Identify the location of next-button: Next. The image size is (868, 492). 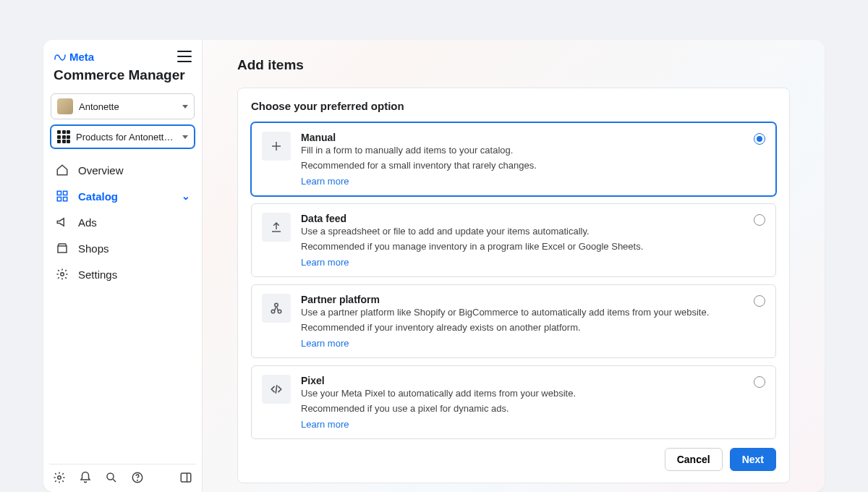
(753, 459).